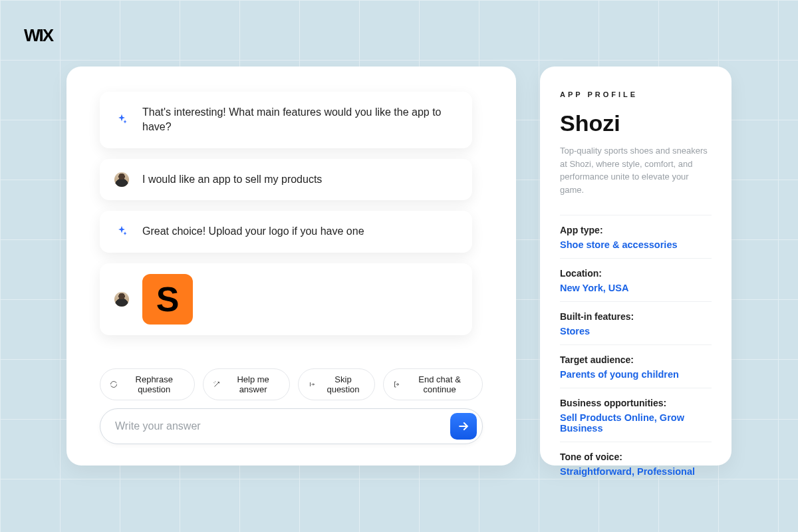 Image resolution: width=798 pixels, height=532 pixels. What do you see at coordinates (636, 94) in the screenshot?
I see `profile-section-label: APP PROFILE` at bounding box center [636, 94].